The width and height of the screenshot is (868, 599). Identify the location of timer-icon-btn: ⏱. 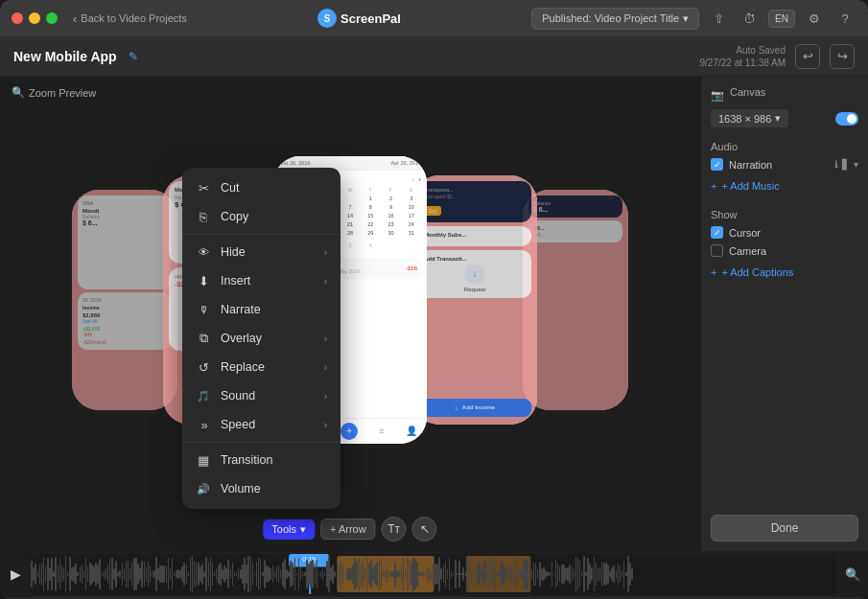
(749, 18).